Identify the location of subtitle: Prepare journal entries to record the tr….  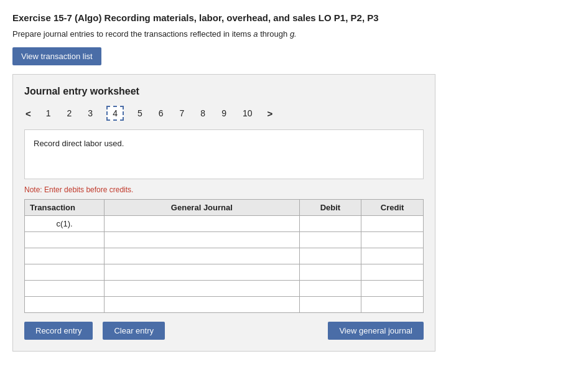
(293, 34).